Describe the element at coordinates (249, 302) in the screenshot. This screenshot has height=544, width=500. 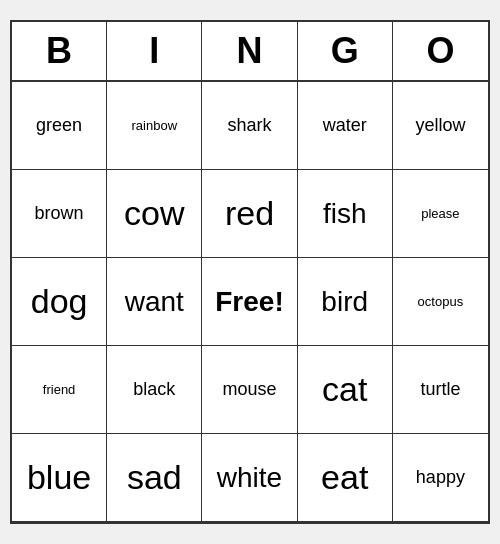
I see `cell-text: Free!` at that location.